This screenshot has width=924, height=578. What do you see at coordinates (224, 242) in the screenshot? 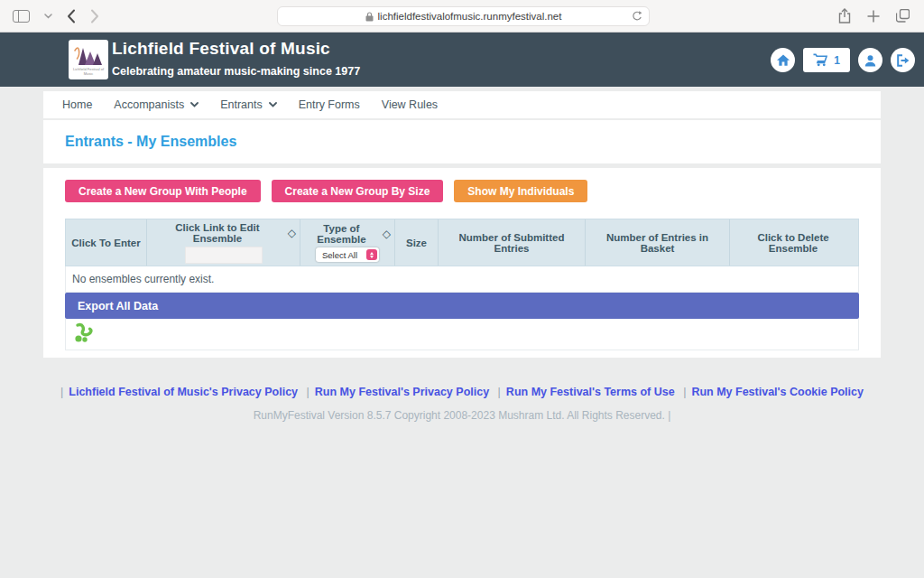
I see `column-edit-ensemble: Click Link to Edit Ensemble◇` at bounding box center [224, 242].